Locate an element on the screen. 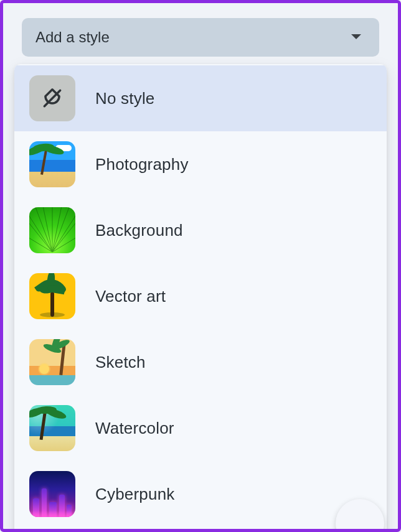 This screenshot has height=532, width=401. photography-thumbnail is located at coordinates (52, 164).